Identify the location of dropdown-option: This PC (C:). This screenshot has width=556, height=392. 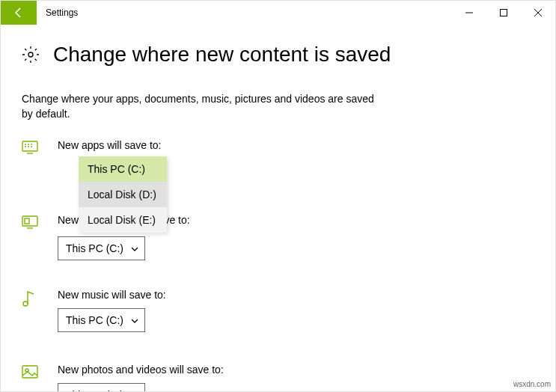
(123, 169).